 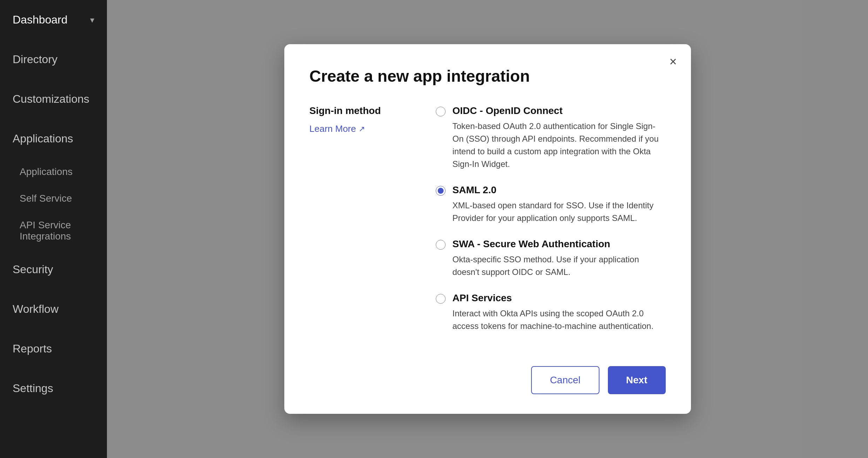 I want to click on radio-api, so click(x=441, y=299).